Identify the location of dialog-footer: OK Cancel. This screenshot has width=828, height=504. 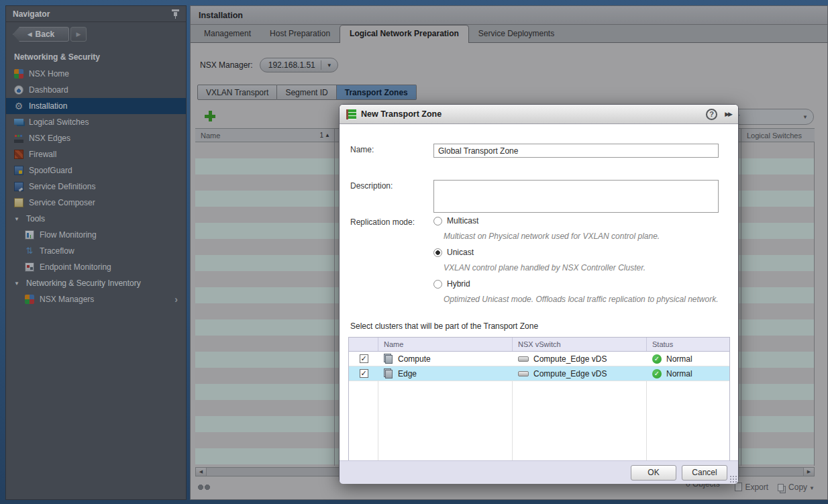
(539, 472).